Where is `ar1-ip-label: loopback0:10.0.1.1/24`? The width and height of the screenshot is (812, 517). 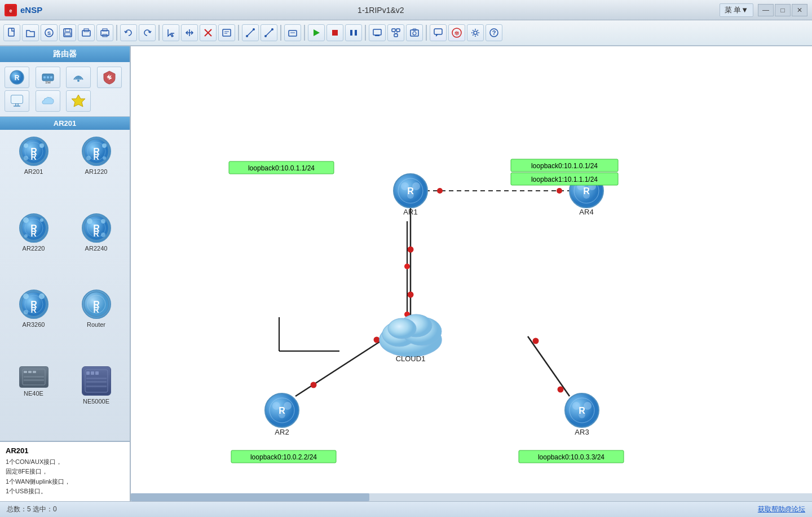 ar1-ip-label: loopback0:10.0.1.1/24 is located at coordinates (281, 168).